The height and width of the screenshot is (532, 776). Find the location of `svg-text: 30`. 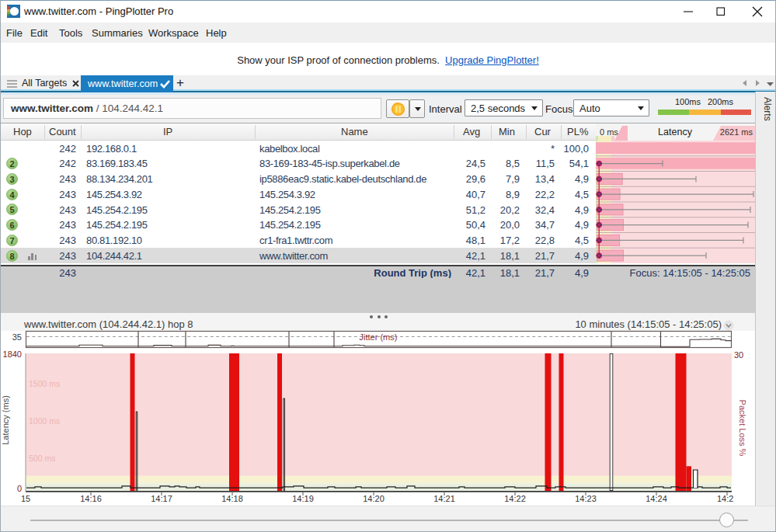

svg-text: 30 is located at coordinates (739, 355).